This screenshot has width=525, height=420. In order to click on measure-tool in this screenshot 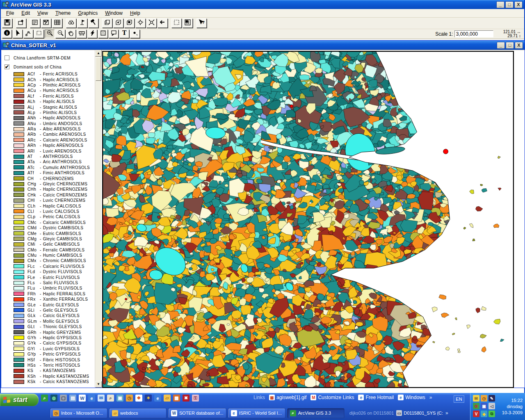, I will do `click(82, 34)`.